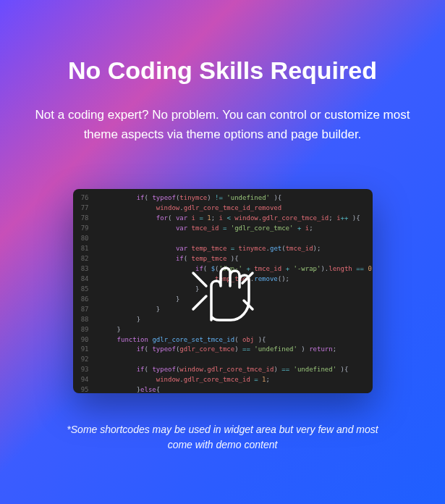 Image resolution: width=445 pixels, height=504 pixels. I want to click on code-gutter: 76 77 78 79 80 81 82 83 84 85 86 87 88 8…, so click(83, 291).